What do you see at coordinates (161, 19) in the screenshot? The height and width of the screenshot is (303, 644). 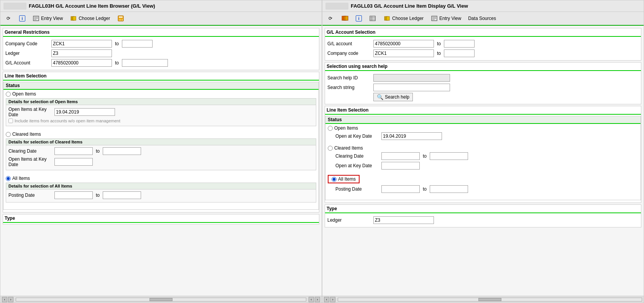 I see `left-toolbar: ⟳ i Entry View Choose Ledger` at bounding box center [161, 19].